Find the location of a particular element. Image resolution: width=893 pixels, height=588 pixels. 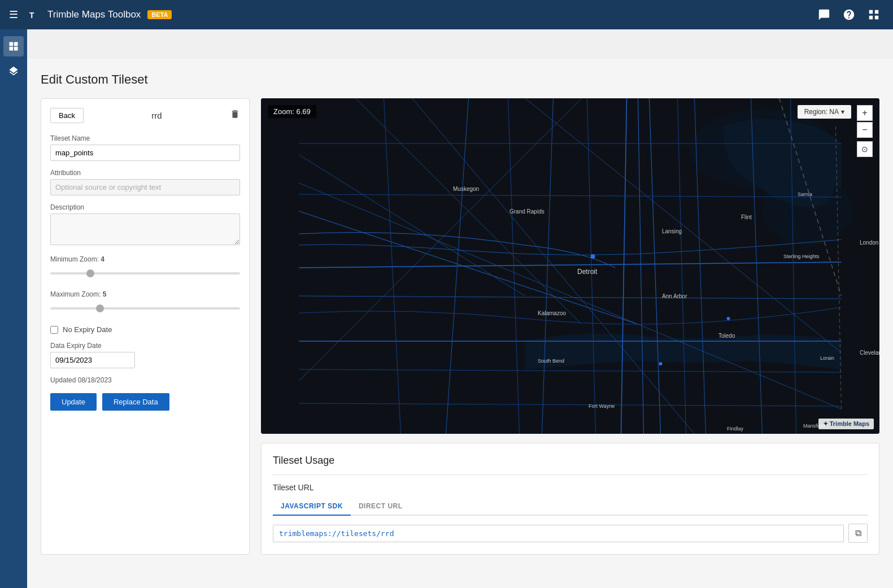

no-expiry-row: No Expiry Date is located at coordinates (145, 330).